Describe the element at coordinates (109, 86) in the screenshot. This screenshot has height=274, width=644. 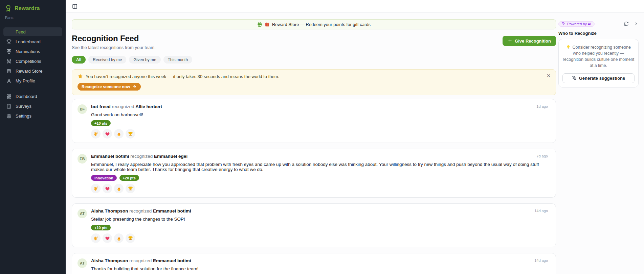
I see `recognize-someone-now-button: Recognize someone now` at that location.